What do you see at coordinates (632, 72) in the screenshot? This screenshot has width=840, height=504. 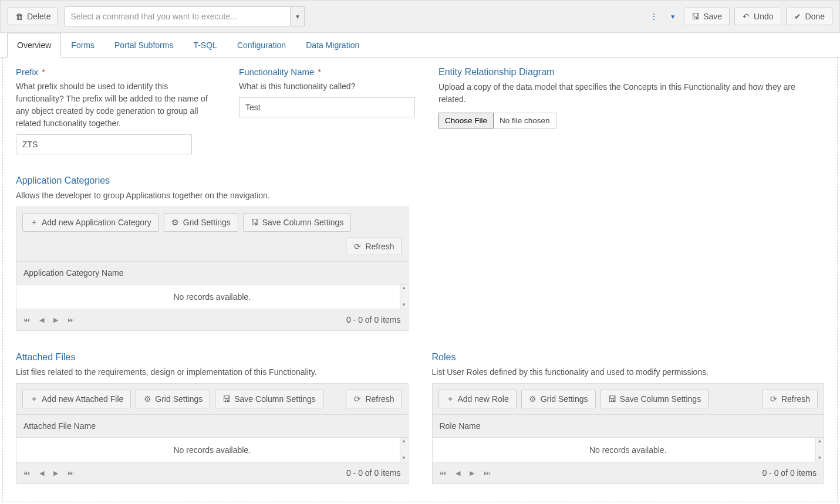 I see `erd-title: Entity Relationship Diagram` at bounding box center [632, 72].